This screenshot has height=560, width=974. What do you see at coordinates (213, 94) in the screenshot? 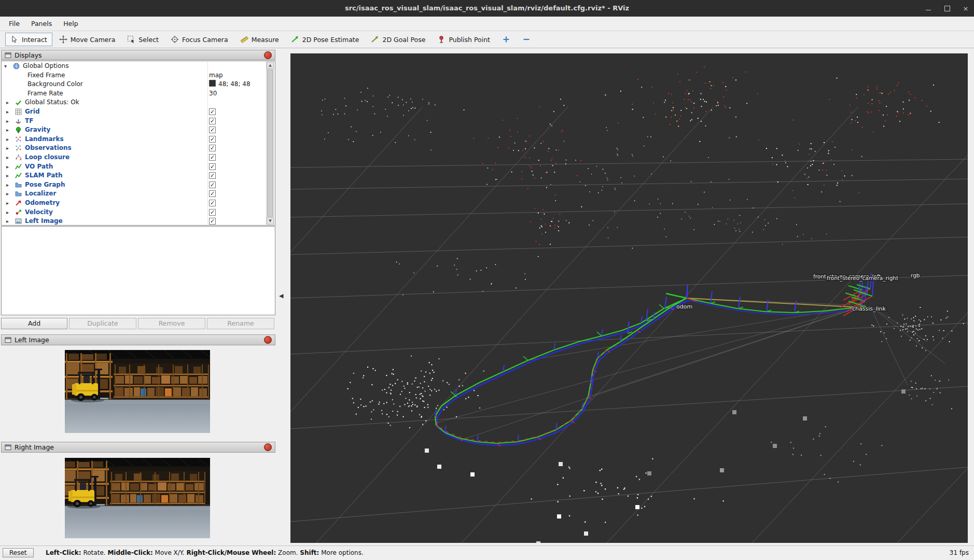
I see `property-value: 30` at bounding box center [213, 94].